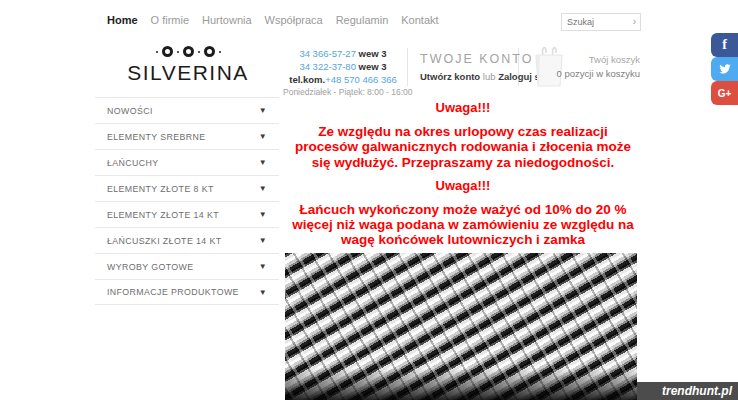  I want to click on mobile-label: tel.kom., so click(307, 80).